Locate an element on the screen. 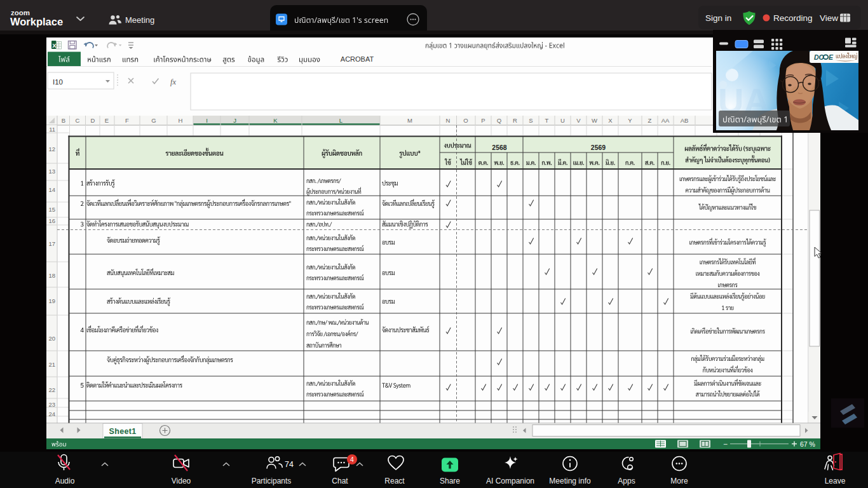 The image size is (868, 488). svg-text: ACROBAT is located at coordinates (357, 59).